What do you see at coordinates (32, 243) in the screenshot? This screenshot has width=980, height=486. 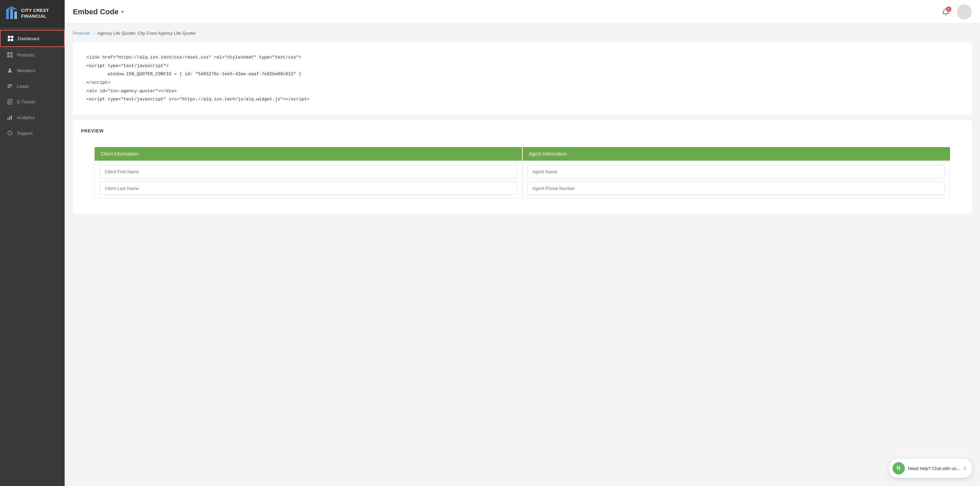 I see `sidebar: CITY CREST FINANCIAL Dashboard` at bounding box center [32, 243].